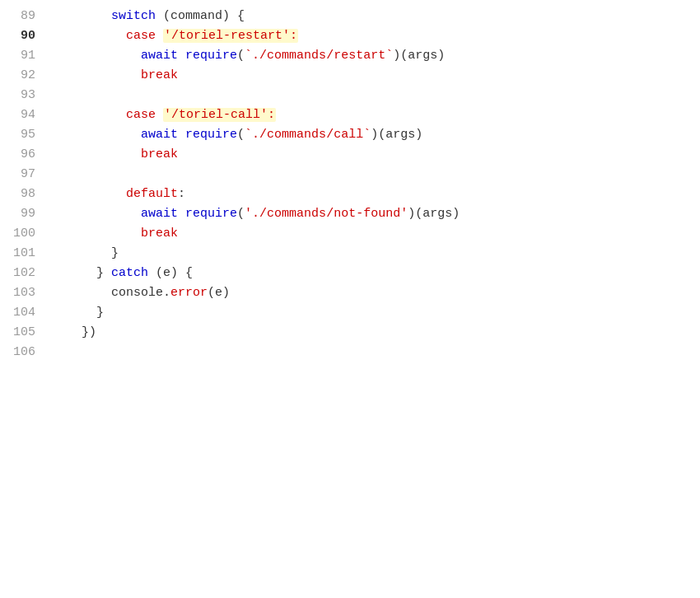 The width and height of the screenshot is (700, 598). What do you see at coordinates (28, 194) in the screenshot?
I see `line-num-98: 98` at bounding box center [28, 194].